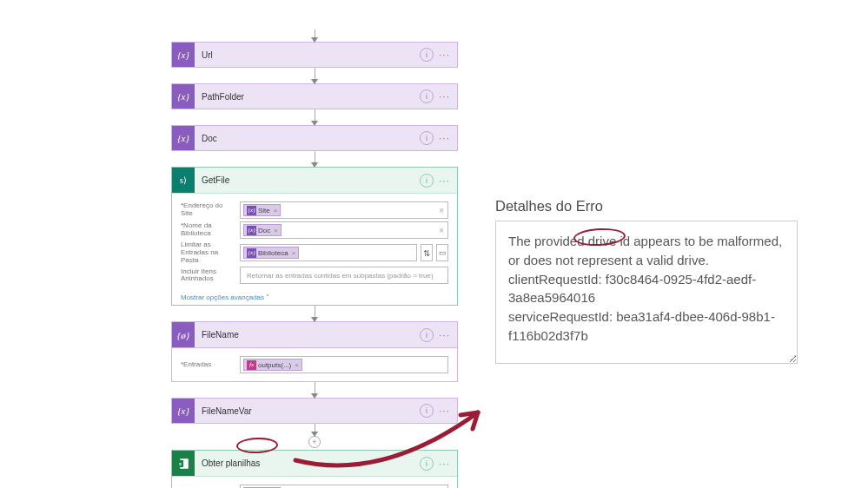 This screenshot has height=488, width=868. What do you see at coordinates (209, 365) in the screenshot?
I see `field-label-entradas: *Entradas` at bounding box center [209, 365].